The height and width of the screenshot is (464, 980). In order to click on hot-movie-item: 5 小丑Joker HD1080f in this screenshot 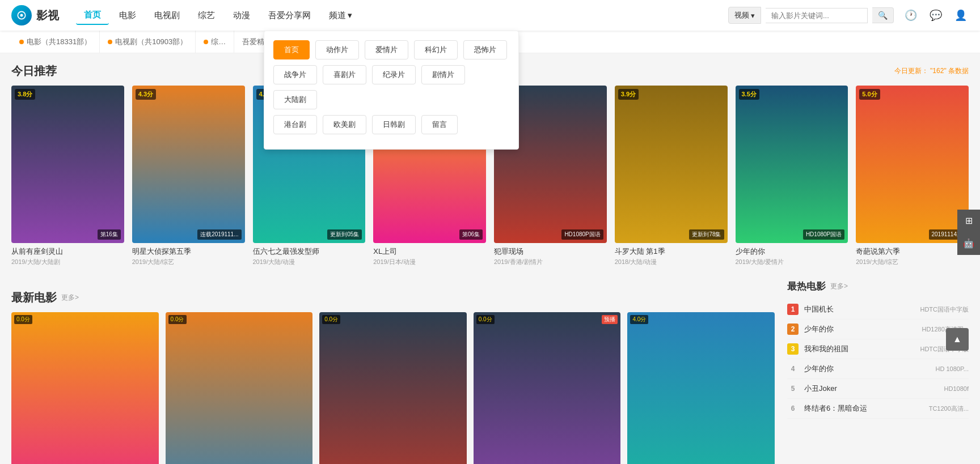, I will do `click(878, 389)`.